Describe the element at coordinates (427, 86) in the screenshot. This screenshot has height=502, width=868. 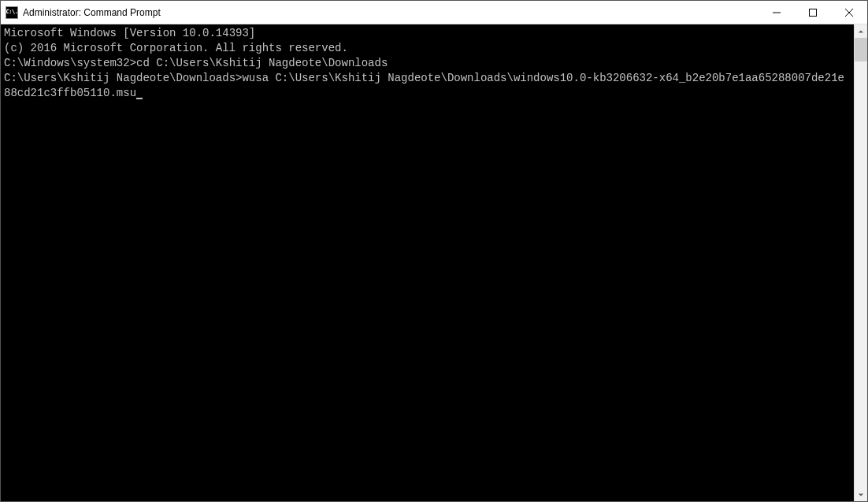
I see `prompt-line-2: C:\Users\Kshitij Nagdeote\Downloads>wusa…` at that location.